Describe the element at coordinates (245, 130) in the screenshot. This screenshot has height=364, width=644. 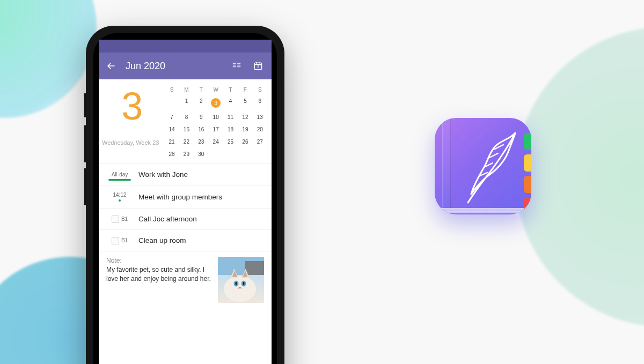
I see `calendar-day-cell: 19` at that location.